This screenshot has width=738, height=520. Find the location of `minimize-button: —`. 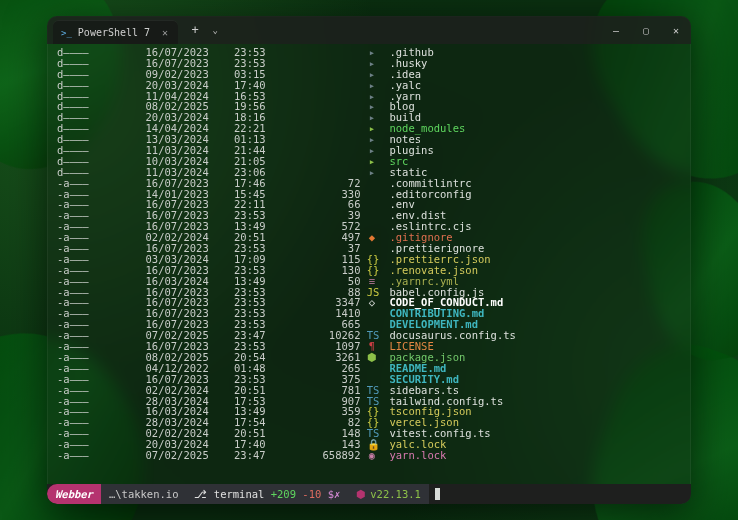

minimize-button: — is located at coordinates (616, 30).